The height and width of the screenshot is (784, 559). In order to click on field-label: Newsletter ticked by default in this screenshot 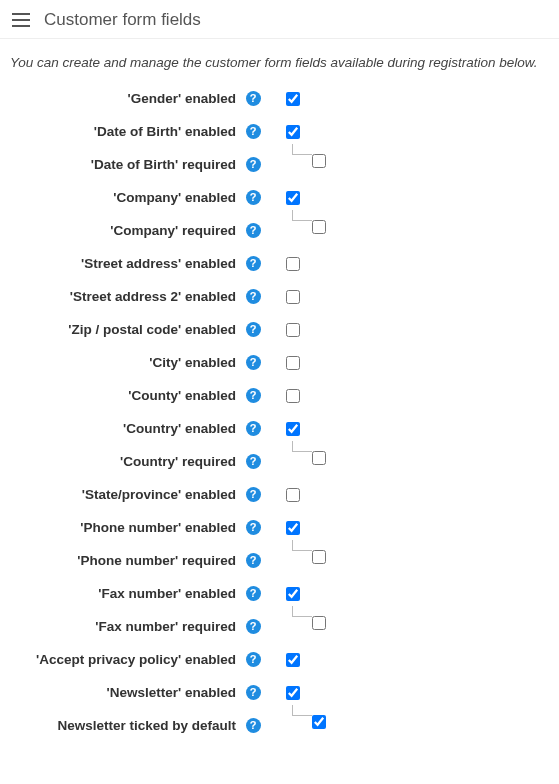, I will do `click(126, 726)`.